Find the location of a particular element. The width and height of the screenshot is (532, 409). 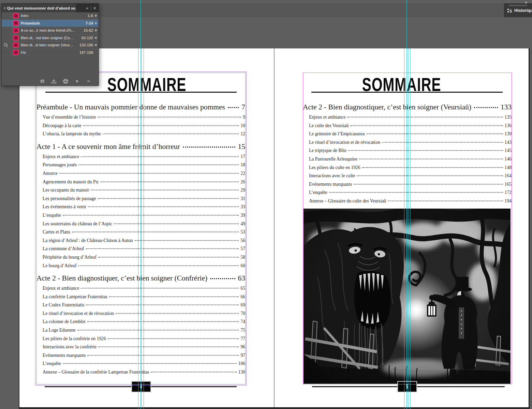

book-document-row: IdBien di...’est bien soigner (Confrérie… is located at coordinates (50, 38).